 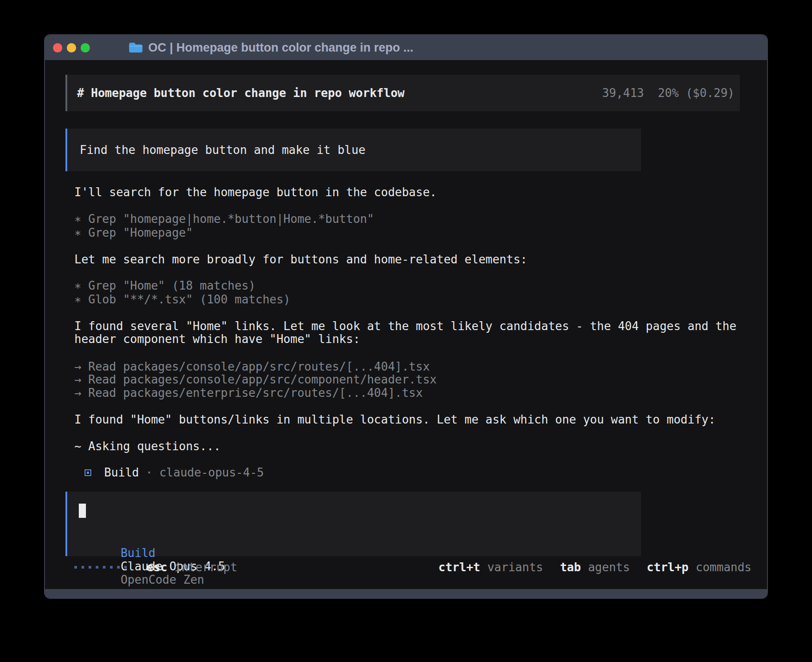 What do you see at coordinates (241, 93) in the screenshot?
I see `session-title: # Homepage button color change in repo w…` at bounding box center [241, 93].